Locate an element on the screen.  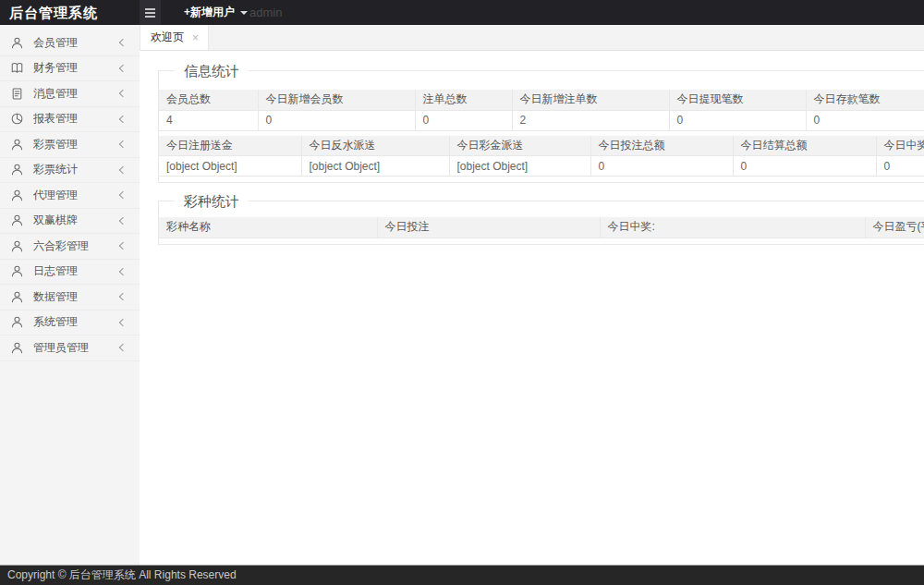
app-title: 后台管理系统 is located at coordinates (54, 13).